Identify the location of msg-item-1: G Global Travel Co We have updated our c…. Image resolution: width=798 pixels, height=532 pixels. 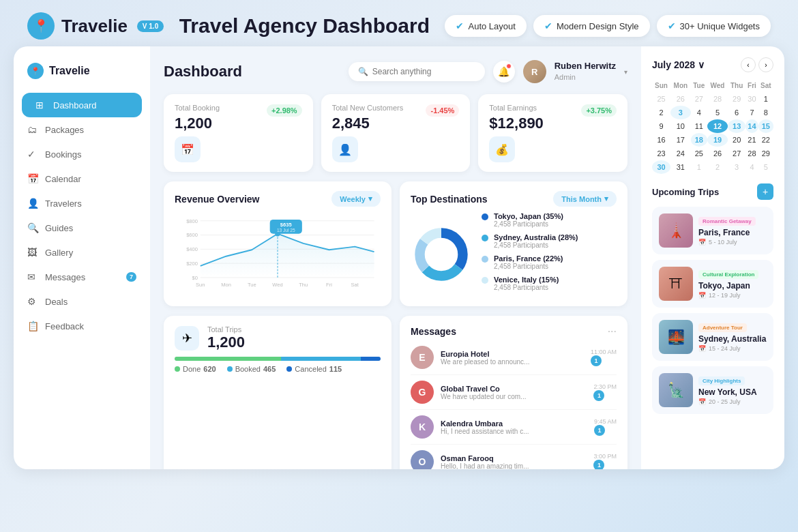
(514, 393).